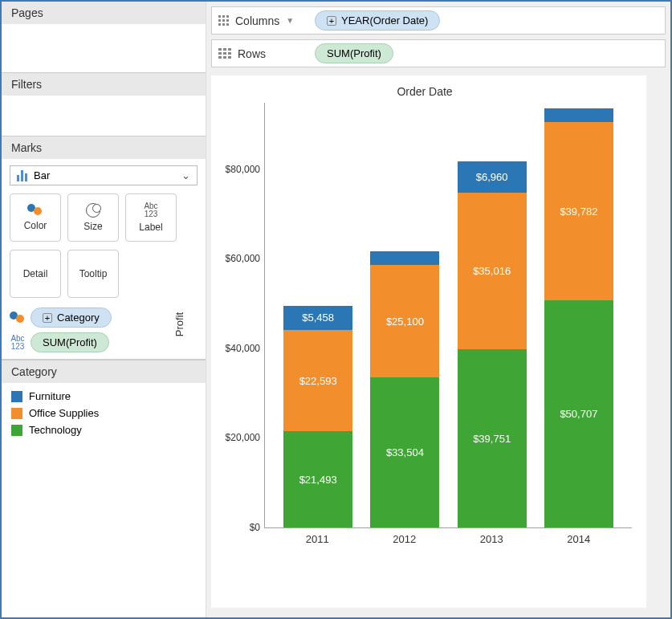 This screenshot has height=619, width=672. I want to click on columns-icon, so click(223, 21).